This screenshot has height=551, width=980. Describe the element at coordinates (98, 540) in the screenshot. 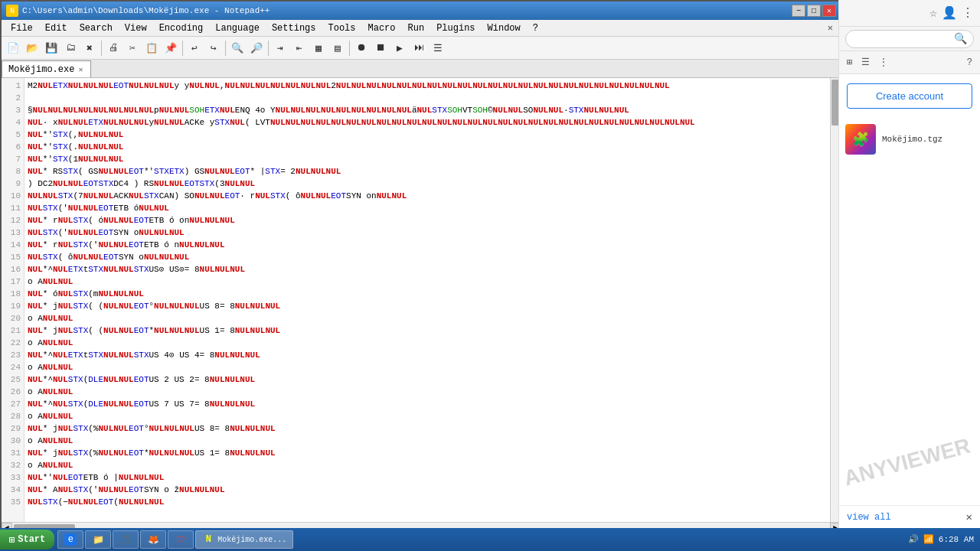

I see `taskbar-explorer: 📁` at that location.